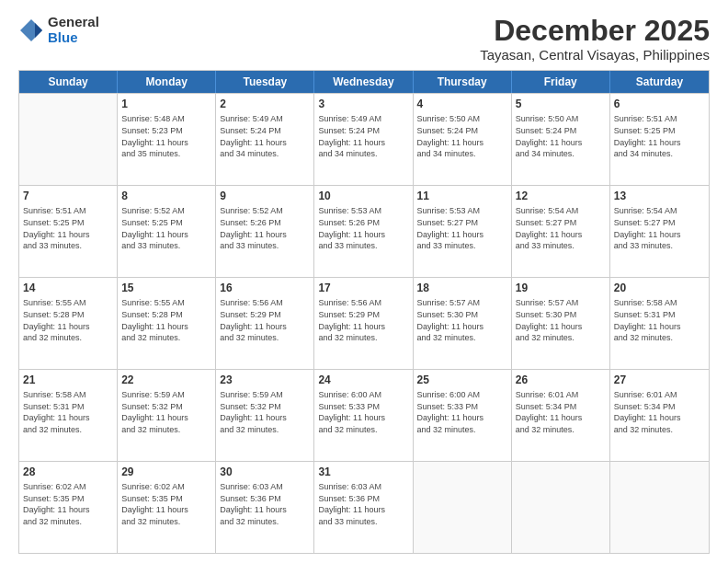  Describe the element at coordinates (363, 288) in the screenshot. I see `day-number: 17` at that location.